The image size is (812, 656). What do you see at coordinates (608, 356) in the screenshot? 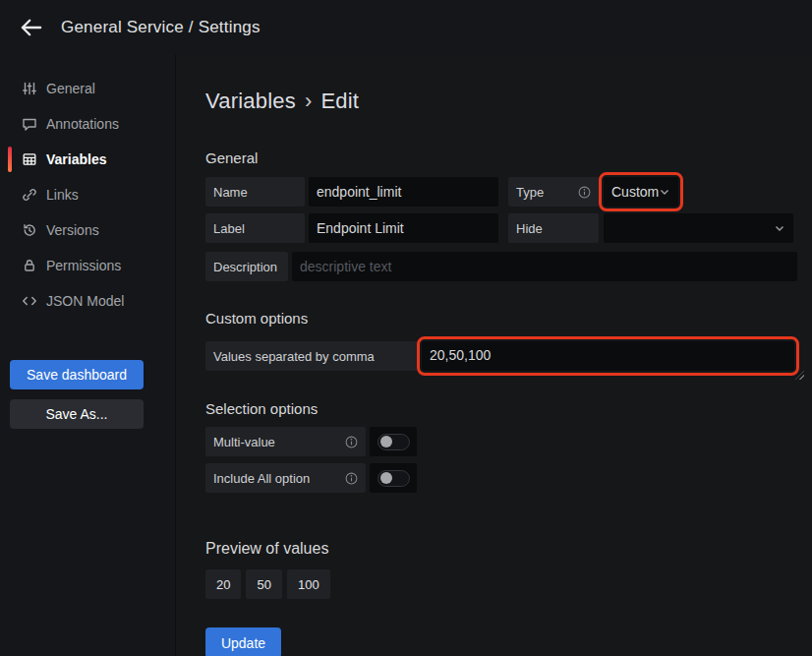
I see `values-textarea: 20,50,100` at bounding box center [608, 356].